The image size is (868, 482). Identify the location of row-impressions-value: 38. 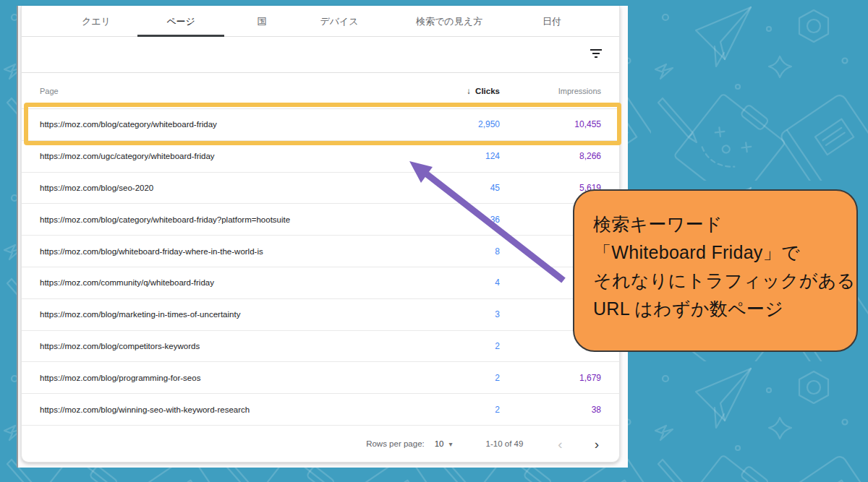
(550, 410).